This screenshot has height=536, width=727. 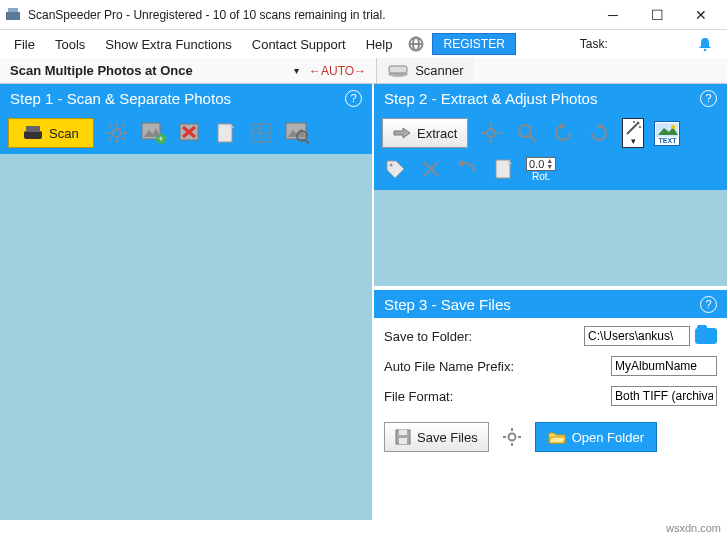 What do you see at coordinates (664, 366) in the screenshot?
I see `prefix-input` at bounding box center [664, 366].